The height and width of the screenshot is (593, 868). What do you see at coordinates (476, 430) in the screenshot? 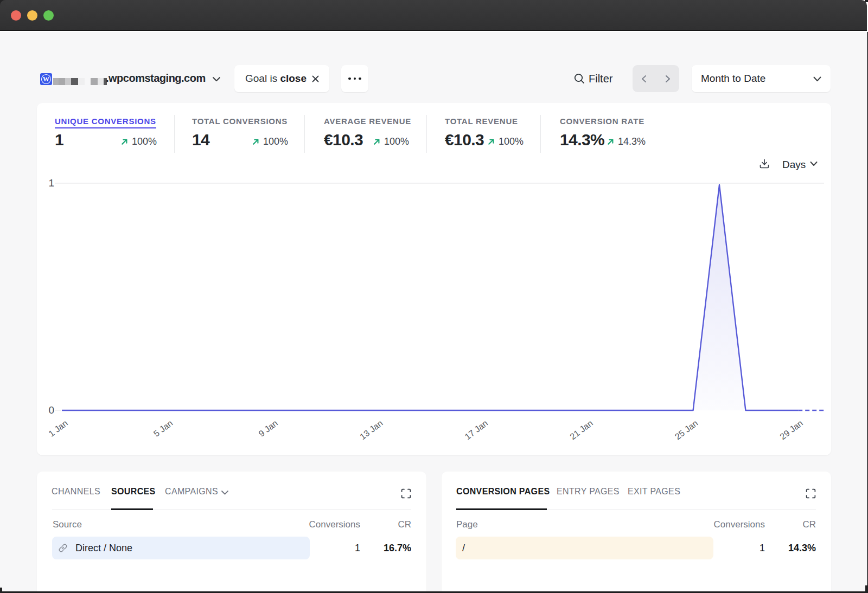
I see `svg-text: 17 Jan` at bounding box center [476, 430].